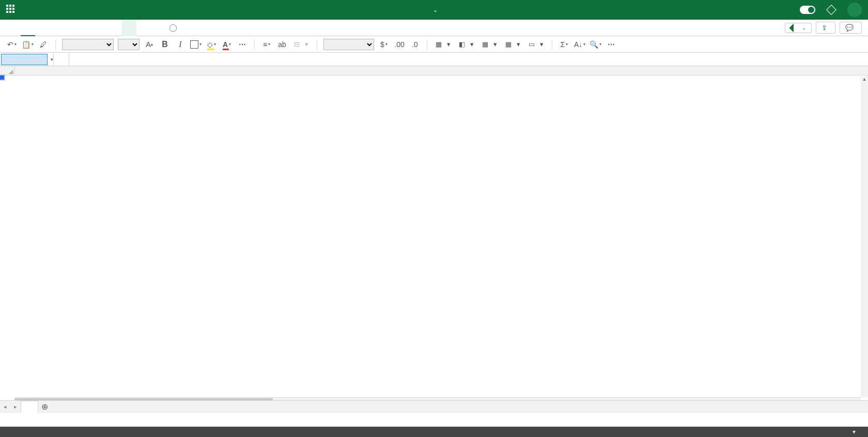  What do you see at coordinates (466, 44) in the screenshot?
I see `styles-button: ◧▾` at bounding box center [466, 44].